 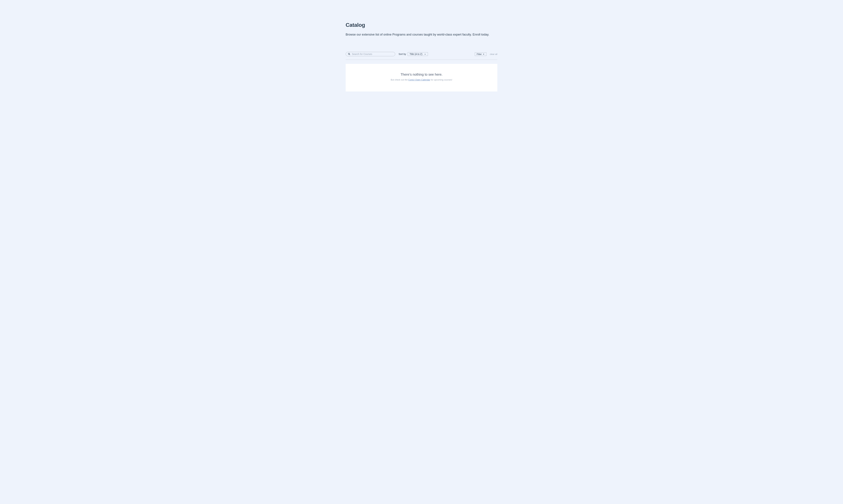 What do you see at coordinates (416, 54) in the screenshot?
I see `sort-selected-value: Title (A to Z)` at bounding box center [416, 54].